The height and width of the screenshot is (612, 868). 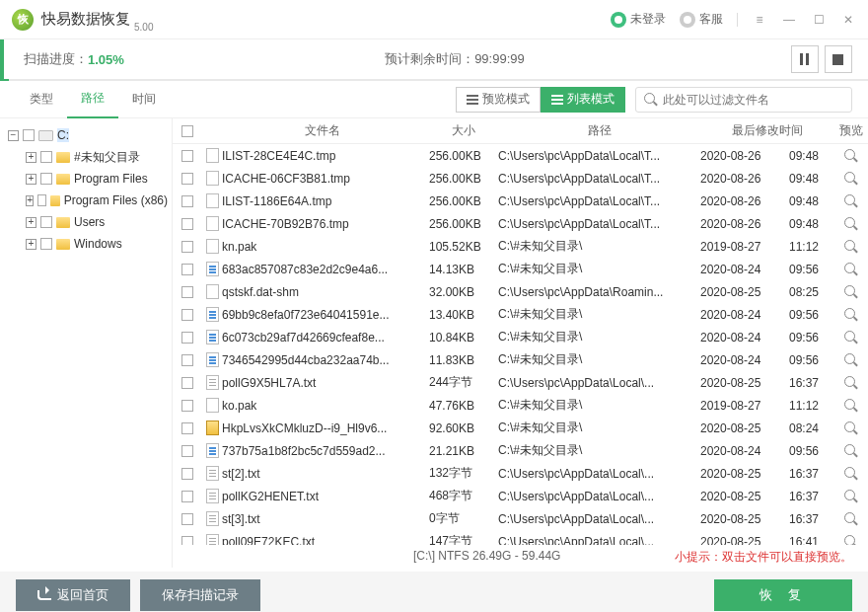 What do you see at coordinates (744, 100) in the screenshot?
I see `search-box` at bounding box center [744, 100].